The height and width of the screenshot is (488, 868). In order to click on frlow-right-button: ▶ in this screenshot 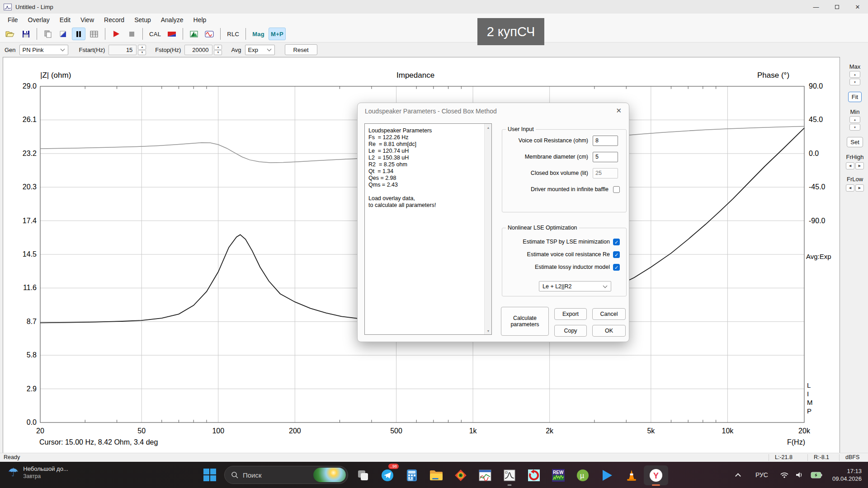, I will do `click(860, 188)`.